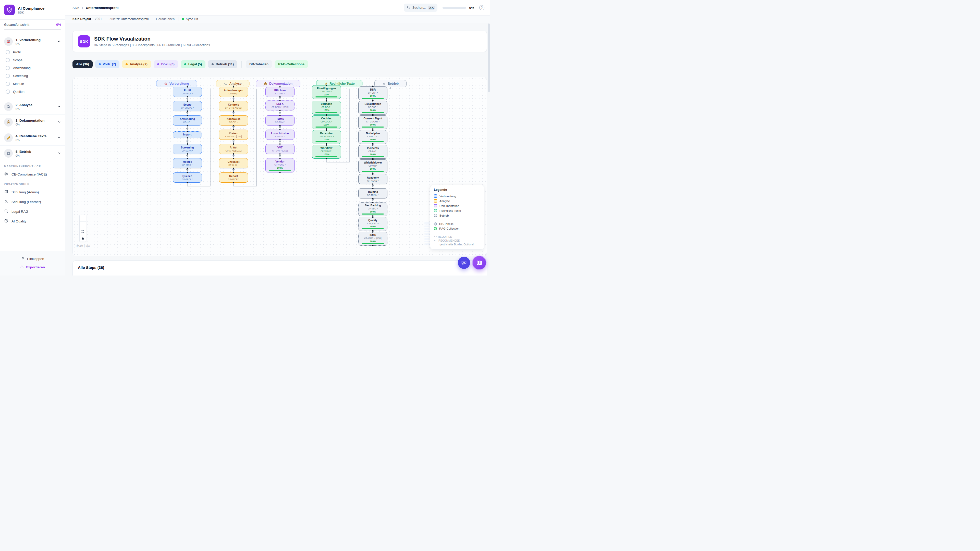  What do you see at coordinates (33, 153) in the screenshot?
I see `sidebar-section-header-5: 5. Betrieb 0%` at bounding box center [33, 153].